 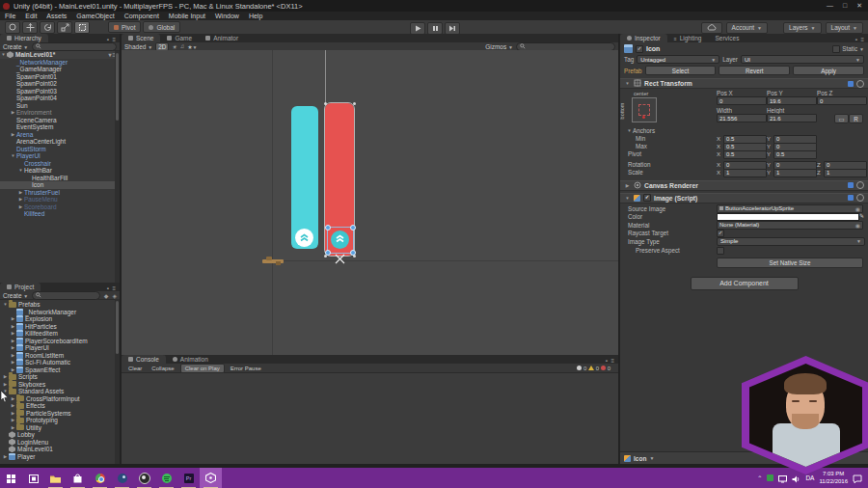 I want to click on tag-dropdown: Untagged▼, so click(x=678, y=60).